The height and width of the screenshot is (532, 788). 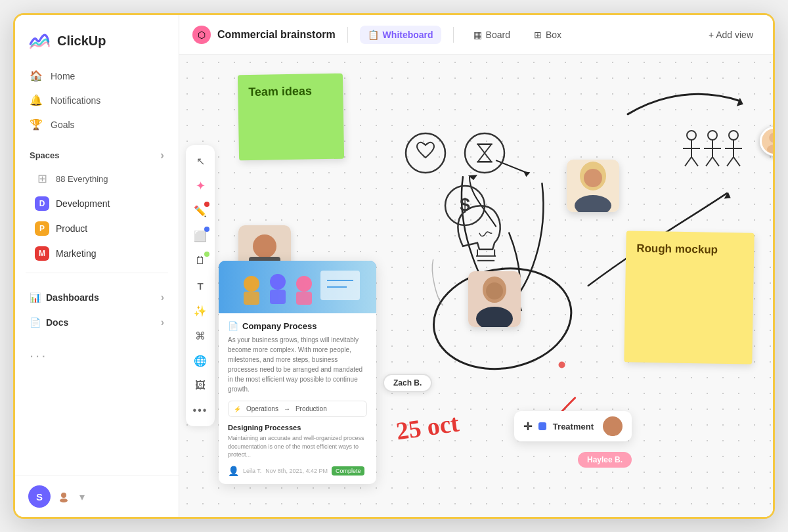 I want to click on sidebar-more: ..., so click(x=97, y=354).